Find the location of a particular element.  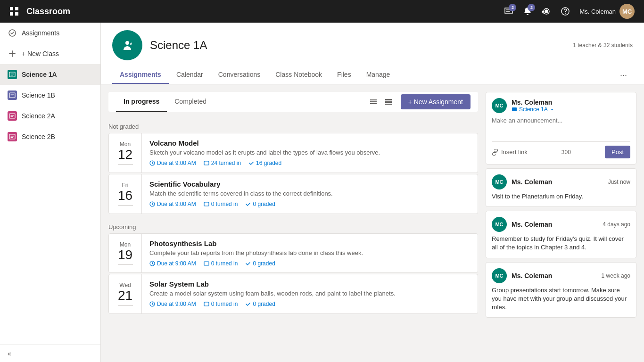

feed-avatar-3: MC is located at coordinates (499, 276).